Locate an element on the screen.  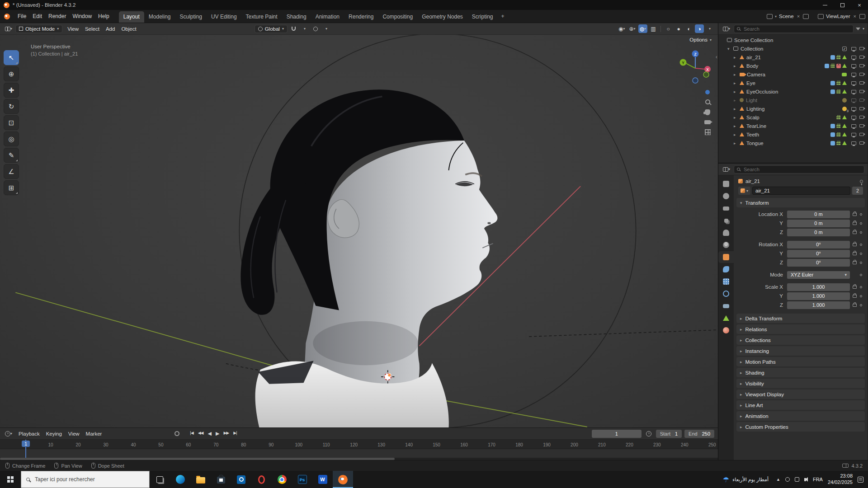
properties-tab-object-data is located at coordinates (726, 318).